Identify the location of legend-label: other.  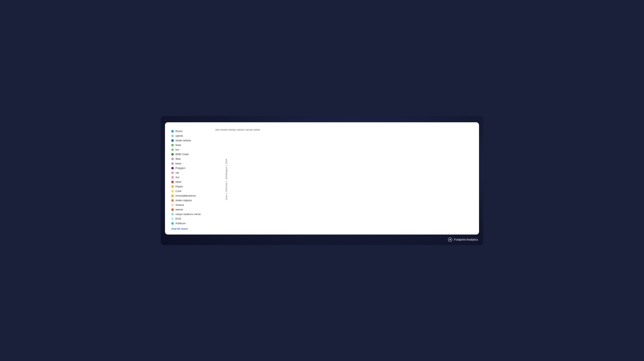
(178, 182).